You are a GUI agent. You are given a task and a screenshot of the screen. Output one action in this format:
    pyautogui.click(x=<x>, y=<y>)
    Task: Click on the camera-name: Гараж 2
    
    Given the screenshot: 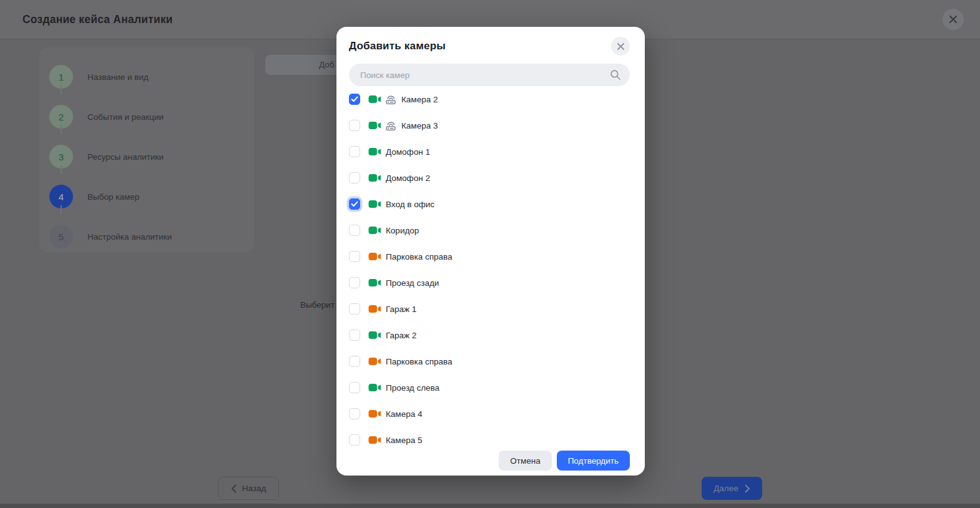 What is the action you would take?
    pyautogui.click(x=401, y=336)
    